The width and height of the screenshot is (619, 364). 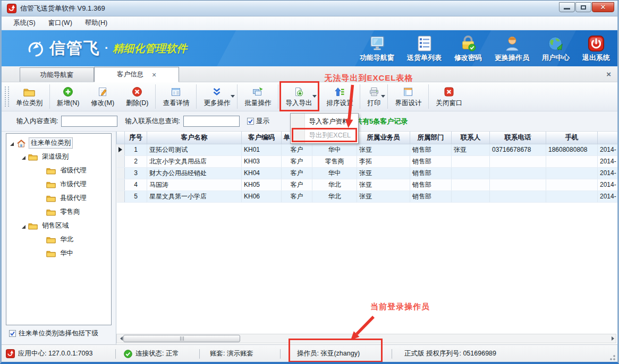 What do you see at coordinates (384, 138) in the screenshot?
I see `column-header: 所属业务员` at bounding box center [384, 138].